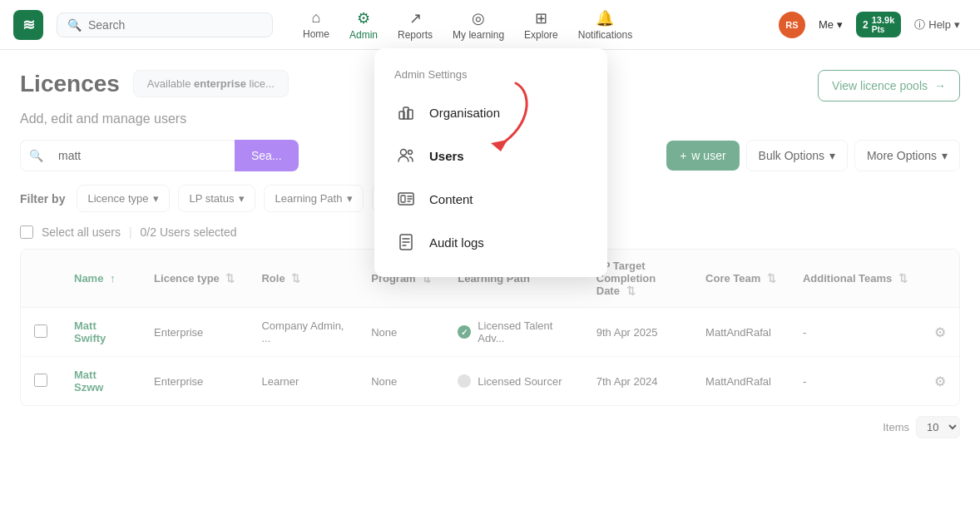 The height and width of the screenshot is (515, 980). Describe the element at coordinates (451, 200) in the screenshot. I see `content-label: Content` at that location.